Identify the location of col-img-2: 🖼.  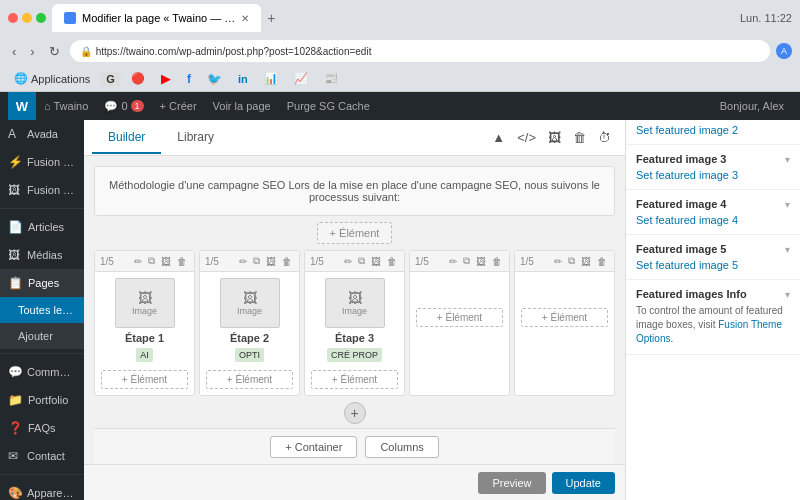
(271, 261).